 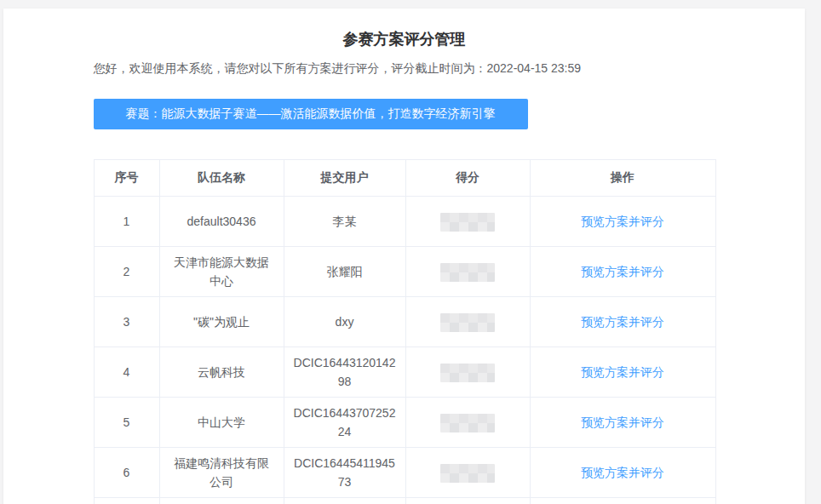 What do you see at coordinates (344, 373) in the screenshot?
I see `submit-user-cell: DCIC1644312014298` at bounding box center [344, 373].